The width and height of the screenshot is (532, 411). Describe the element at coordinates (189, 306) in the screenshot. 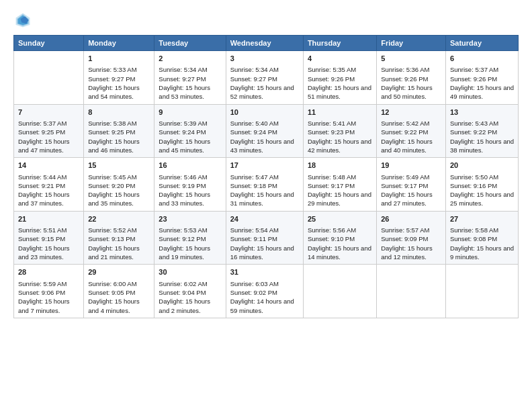

I see `daylight-text: Daylight: 15 hours and 2 minutes.` at that location.